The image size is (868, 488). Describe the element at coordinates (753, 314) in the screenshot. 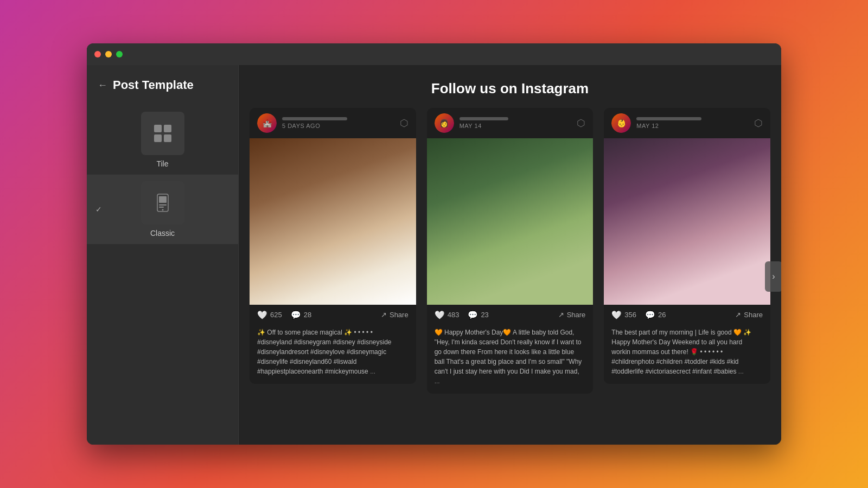

I see `share-label-3: Share` at that location.